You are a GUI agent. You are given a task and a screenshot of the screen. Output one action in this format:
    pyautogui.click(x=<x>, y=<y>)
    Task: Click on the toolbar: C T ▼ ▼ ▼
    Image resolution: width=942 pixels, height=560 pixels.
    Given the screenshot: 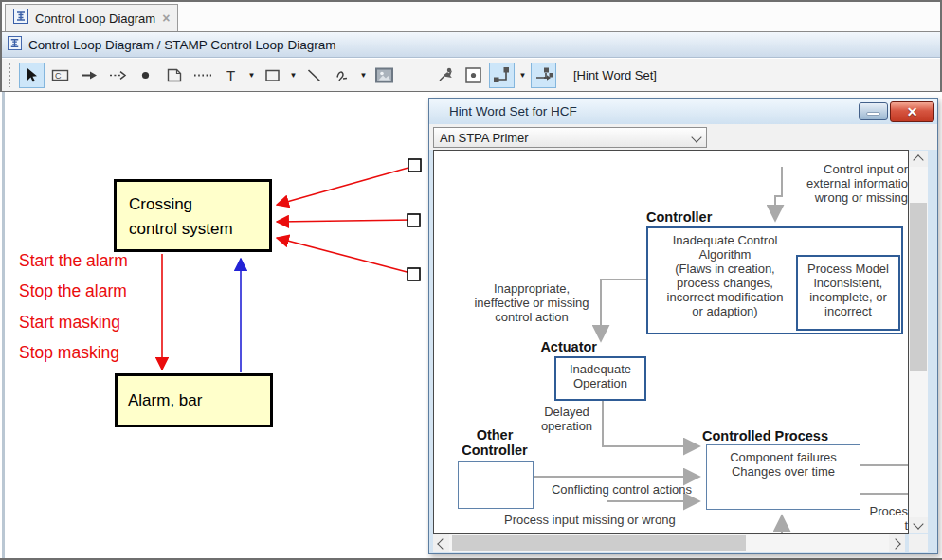 What is the action you would take?
    pyautogui.click(x=471, y=76)
    